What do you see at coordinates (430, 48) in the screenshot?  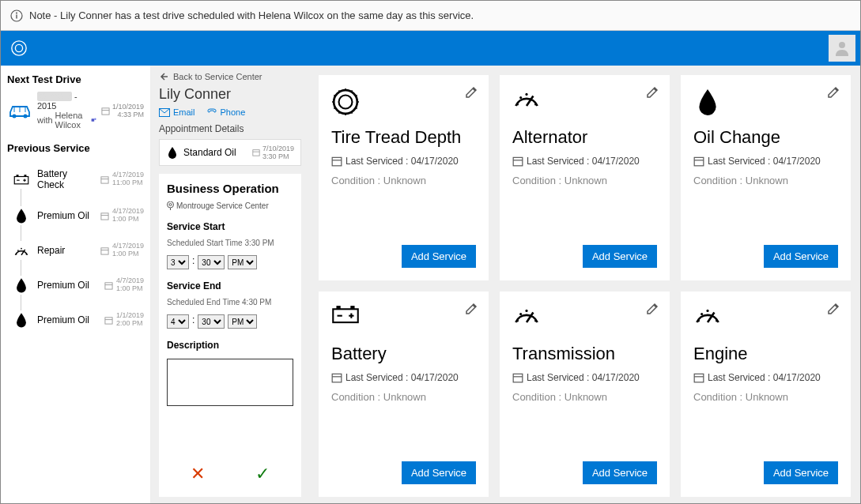 I see `app-header` at bounding box center [430, 48].